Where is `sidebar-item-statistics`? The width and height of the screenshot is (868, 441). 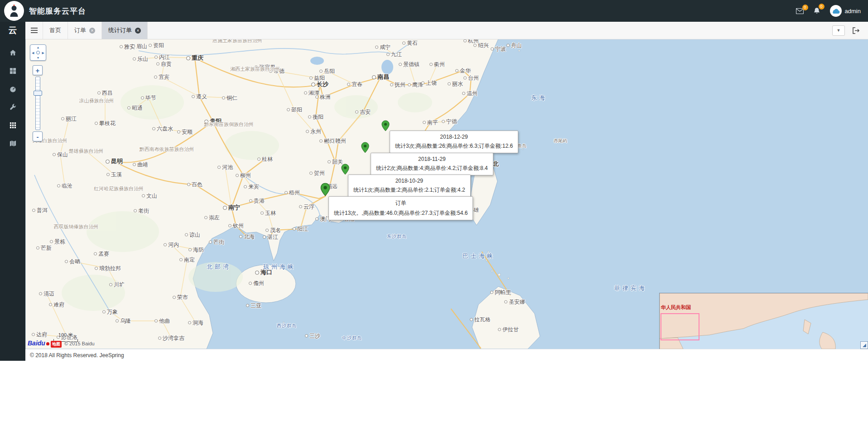
sidebar-item-statistics is located at coordinates (13, 125).